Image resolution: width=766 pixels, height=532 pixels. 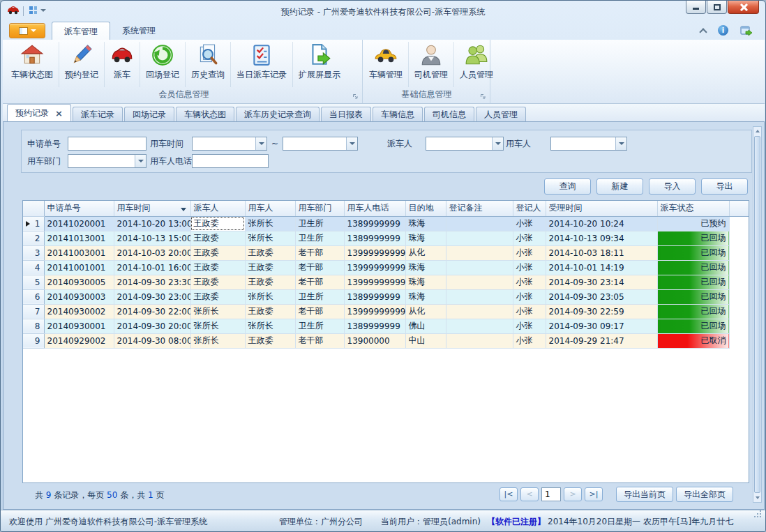 I want to click on return-register-button: 回场登记, so click(x=163, y=64).